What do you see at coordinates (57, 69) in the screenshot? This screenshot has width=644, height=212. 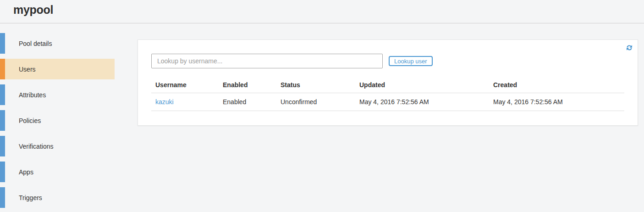 I see `sidebar-item-users: Users` at bounding box center [57, 69].